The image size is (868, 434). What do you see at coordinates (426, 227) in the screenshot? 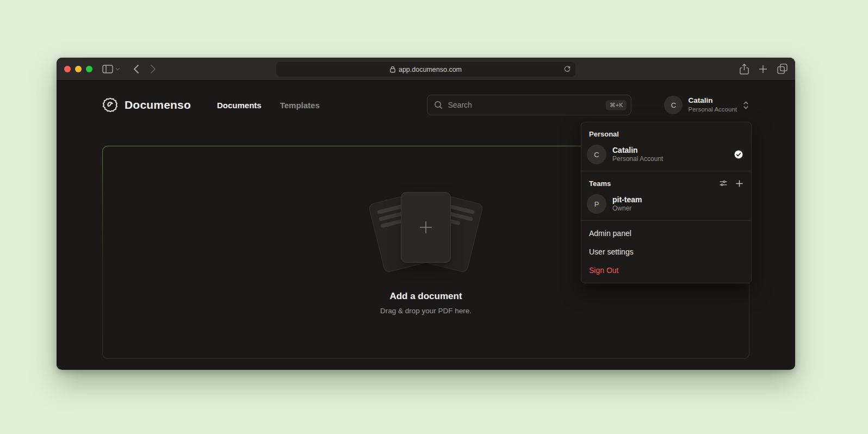
I see `document-card-center` at bounding box center [426, 227].